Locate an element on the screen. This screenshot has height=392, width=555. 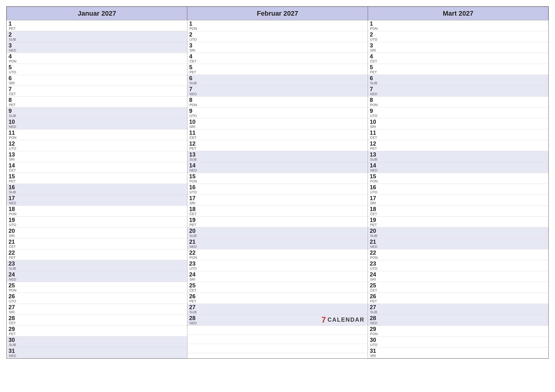
day-row: 14ČET is located at coordinates (97, 168).